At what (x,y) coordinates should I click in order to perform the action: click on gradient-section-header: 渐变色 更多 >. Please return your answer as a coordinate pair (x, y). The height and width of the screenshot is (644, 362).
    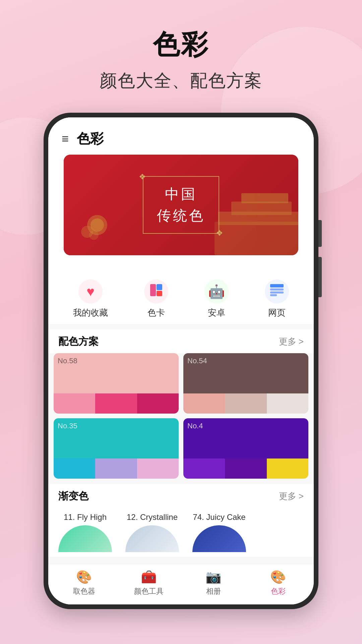
    Looking at the image, I should click on (181, 496).